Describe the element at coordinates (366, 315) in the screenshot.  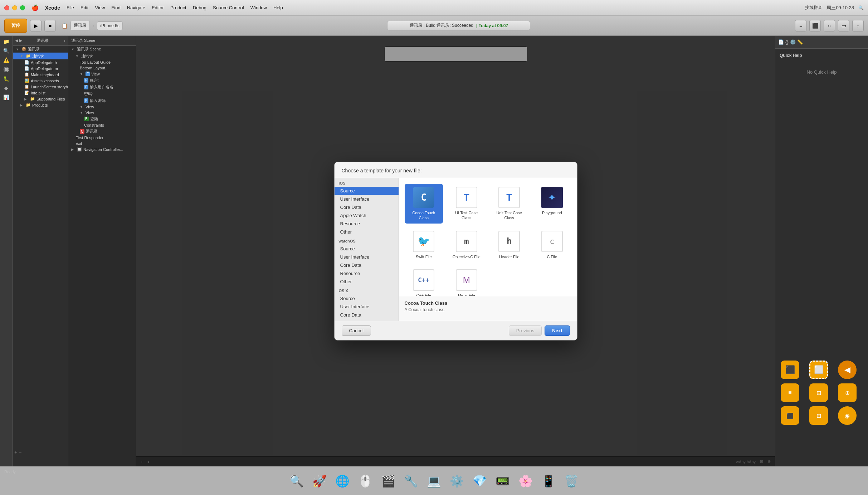
I see `category-osx-coredata: Core Data` at that location.